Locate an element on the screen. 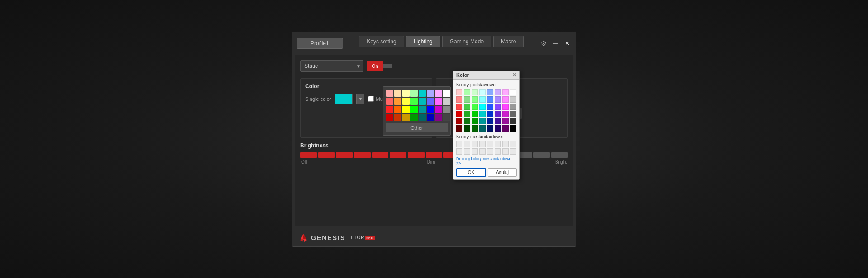 The height and width of the screenshot is (278, 868). tab-gaming-mode: Gaming Mode is located at coordinates (467, 42).